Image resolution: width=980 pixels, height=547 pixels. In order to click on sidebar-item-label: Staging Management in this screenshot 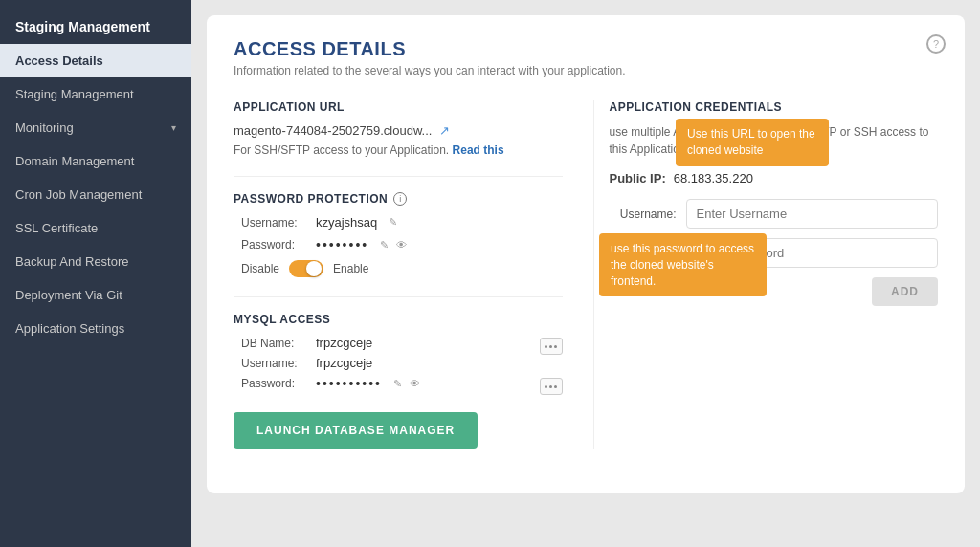, I will do `click(75, 94)`.